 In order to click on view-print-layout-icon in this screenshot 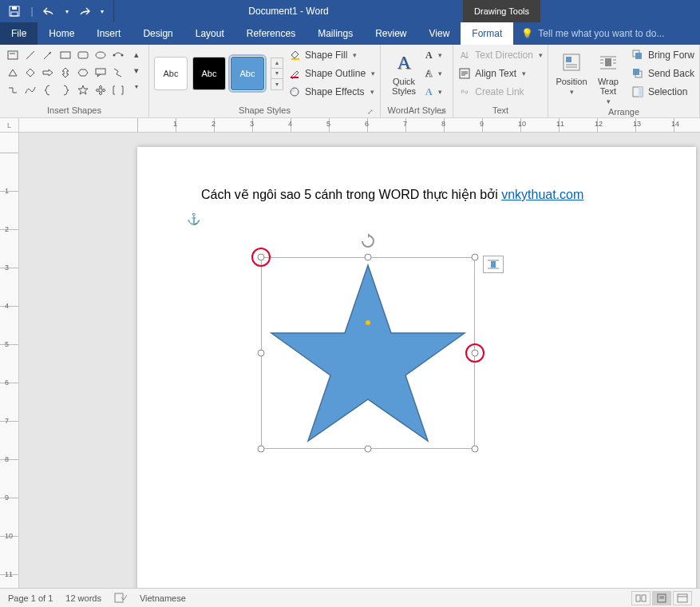, I will do `click(662, 598)`.